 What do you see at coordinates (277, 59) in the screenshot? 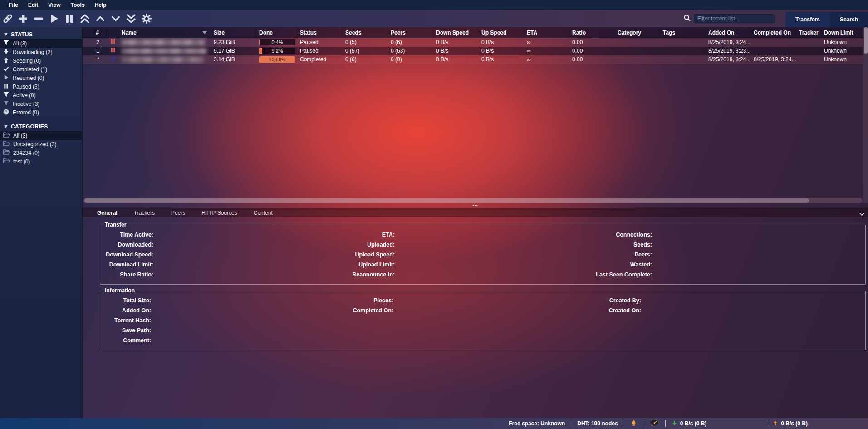
I see `progress-bar: 100.0%` at bounding box center [277, 59].